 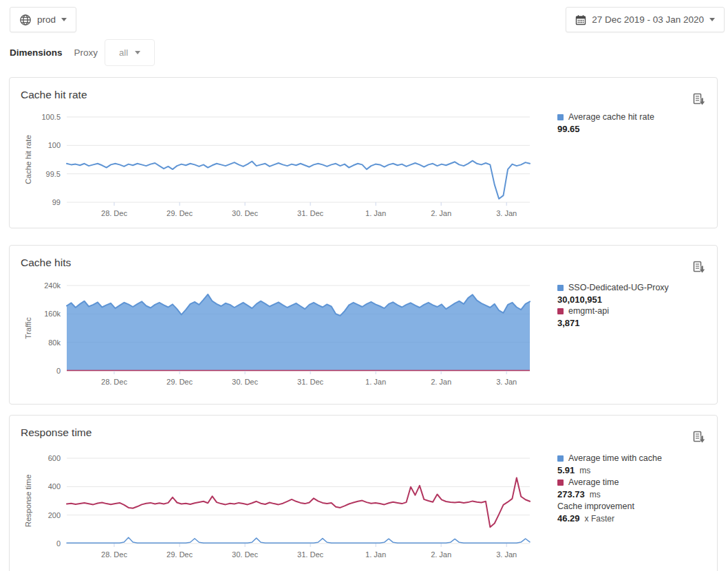 I want to click on response-time-legend: Average time with cache5.91msAverage tim…, so click(x=636, y=488).